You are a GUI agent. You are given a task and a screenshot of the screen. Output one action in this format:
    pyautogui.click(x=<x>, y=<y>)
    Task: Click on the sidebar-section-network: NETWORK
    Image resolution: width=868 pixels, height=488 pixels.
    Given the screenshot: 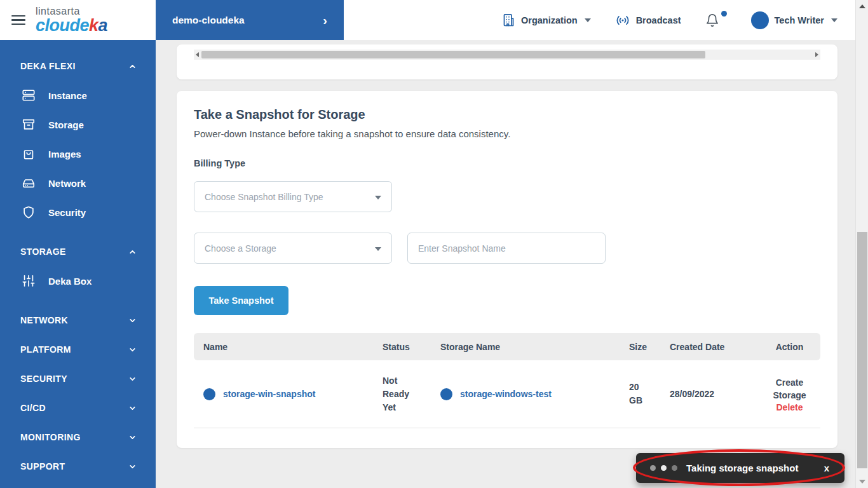 What is the action you would take?
    pyautogui.click(x=78, y=320)
    